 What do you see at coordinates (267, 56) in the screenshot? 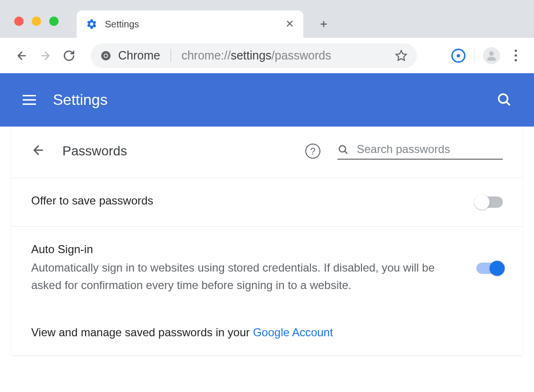
I see `browser-toolbar: Chrome chrome://settings/passwords` at bounding box center [267, 56].